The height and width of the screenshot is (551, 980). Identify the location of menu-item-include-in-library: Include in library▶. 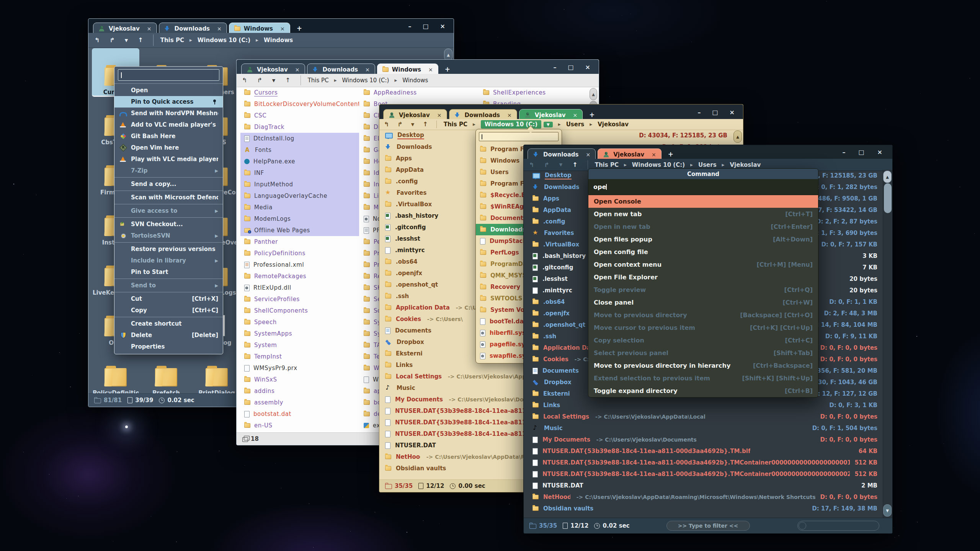
(168, 261).